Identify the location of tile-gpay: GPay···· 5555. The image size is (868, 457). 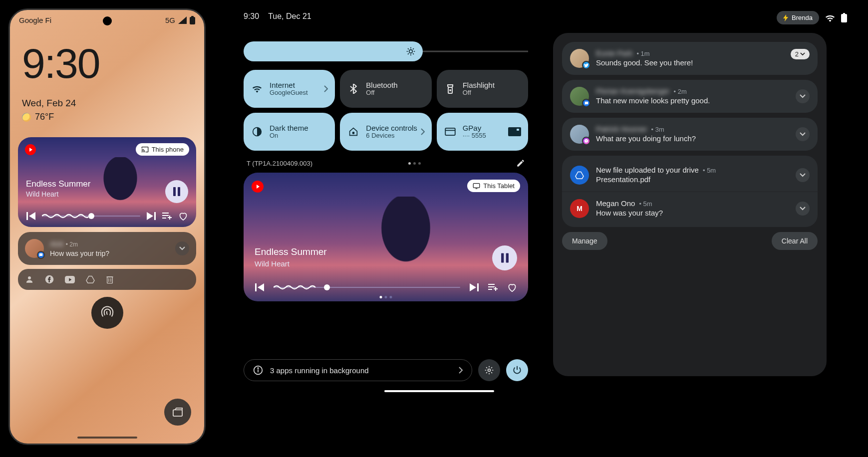
(482, 132).